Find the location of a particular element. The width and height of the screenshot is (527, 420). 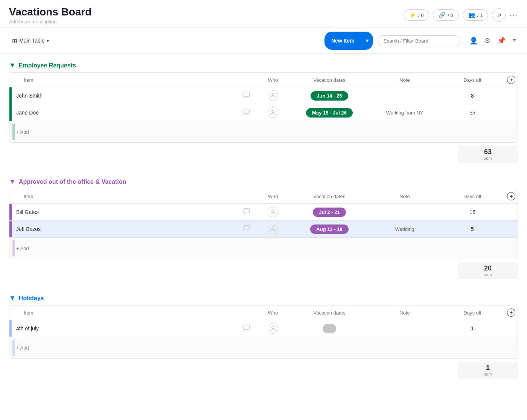

more-options-button: ··· is located at coordinates (513, 15).